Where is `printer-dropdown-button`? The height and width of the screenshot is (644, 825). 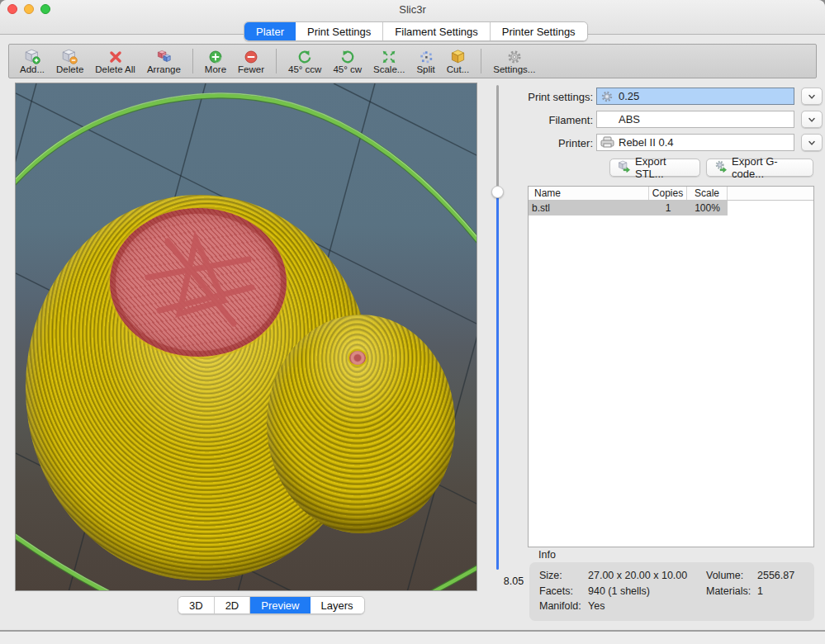
printer-dropdown-button is located at coordinates (812, 142).